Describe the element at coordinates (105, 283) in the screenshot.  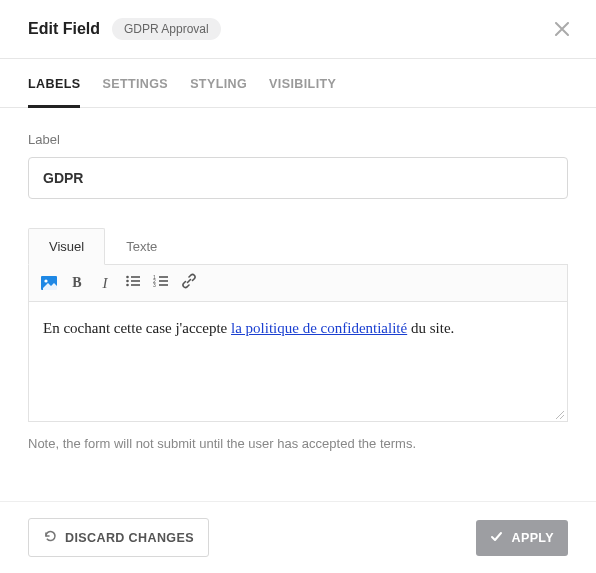
I see `italic-button: I` at that location.